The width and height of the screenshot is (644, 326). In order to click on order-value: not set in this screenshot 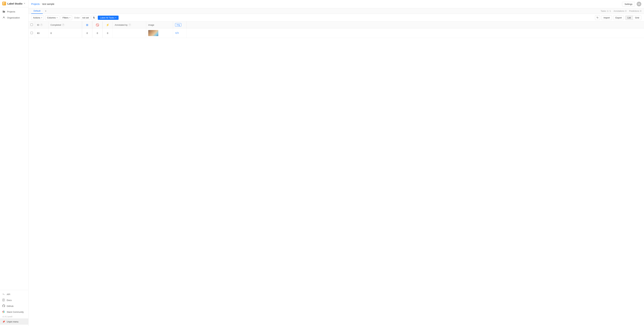, I will do `click(86, 18)`.